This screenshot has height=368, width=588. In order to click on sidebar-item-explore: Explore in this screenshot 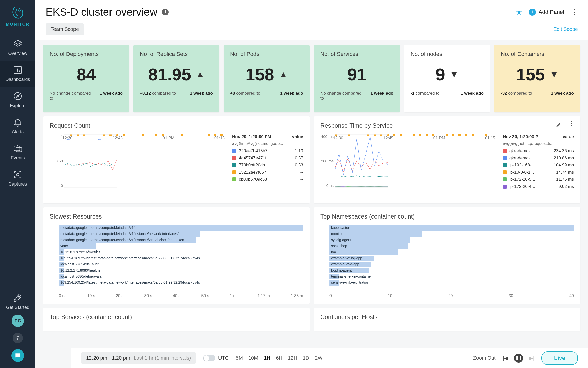, I will do `click(18, 100)`.